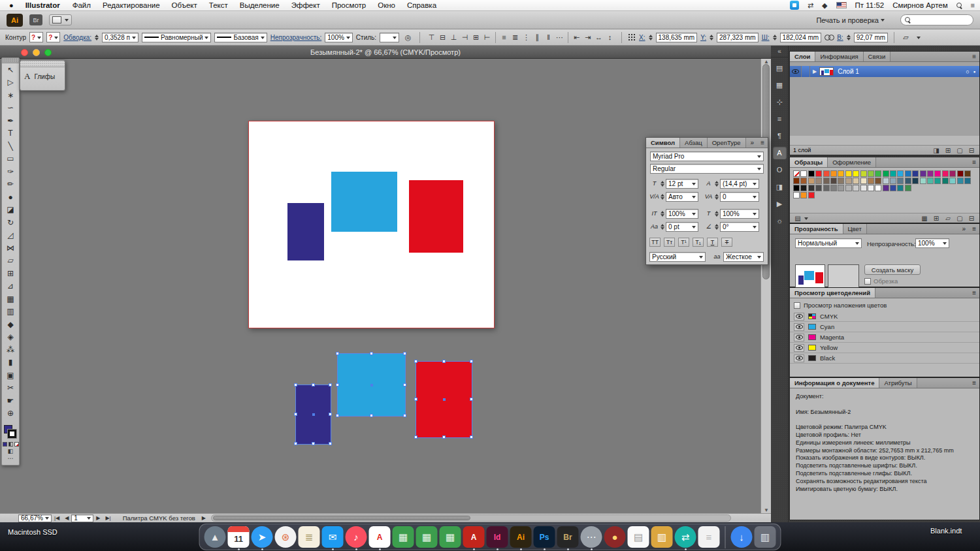 The width and height of the screenshot is (980, 551). Describe the element at coordinates (10, 388) in the screenshot. I see `slice-tool: ✂` at that location.